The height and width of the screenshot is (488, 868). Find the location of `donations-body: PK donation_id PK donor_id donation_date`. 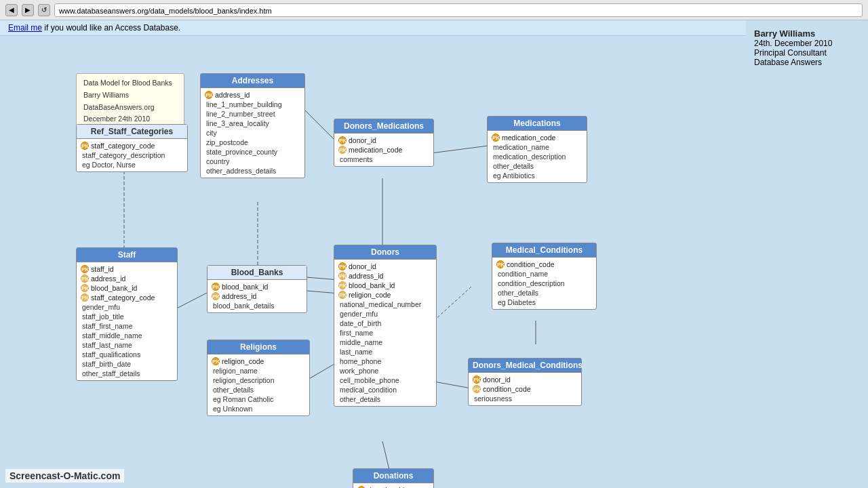

donations-body: PK donation_id PK donor_id donation_date is located at coordinates (393, 485).